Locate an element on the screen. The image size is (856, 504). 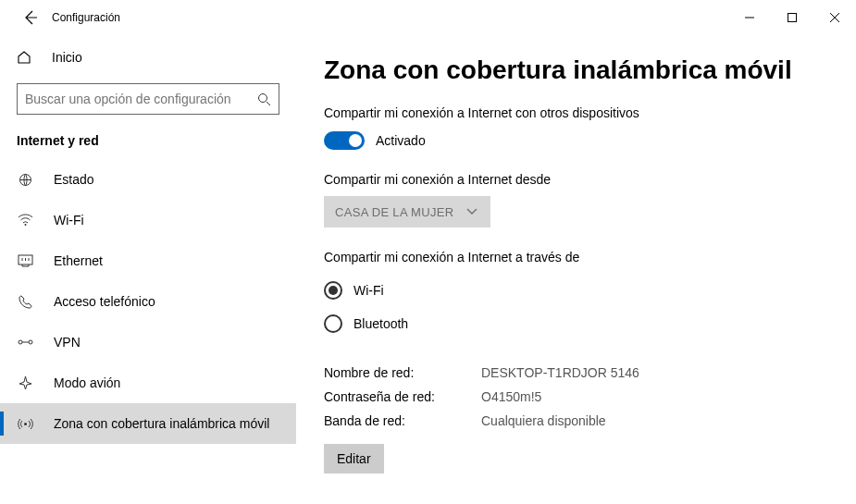
share-toggle is located at coordinates (344, 141).